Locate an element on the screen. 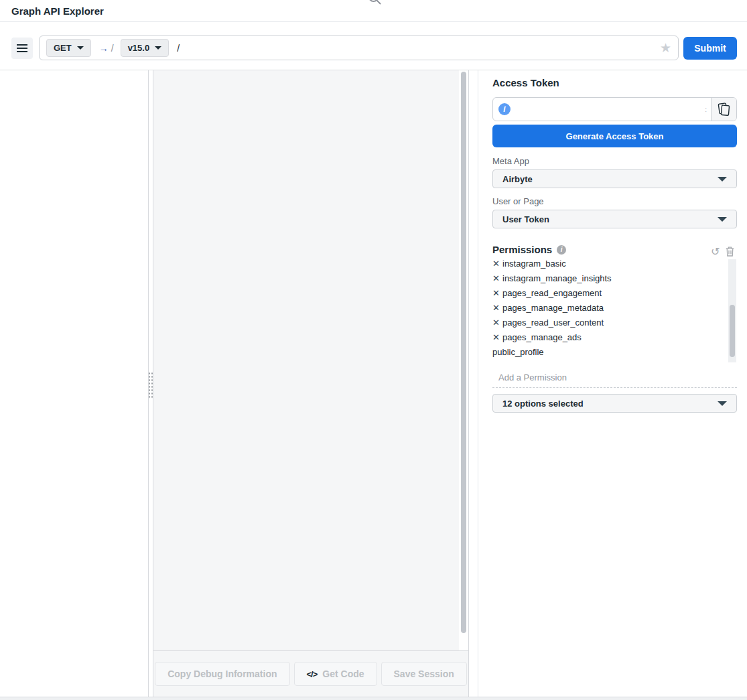 The width and height of the screenshot is (747, 700). undo-icon: ↺ is located at coordinates (716, 252).